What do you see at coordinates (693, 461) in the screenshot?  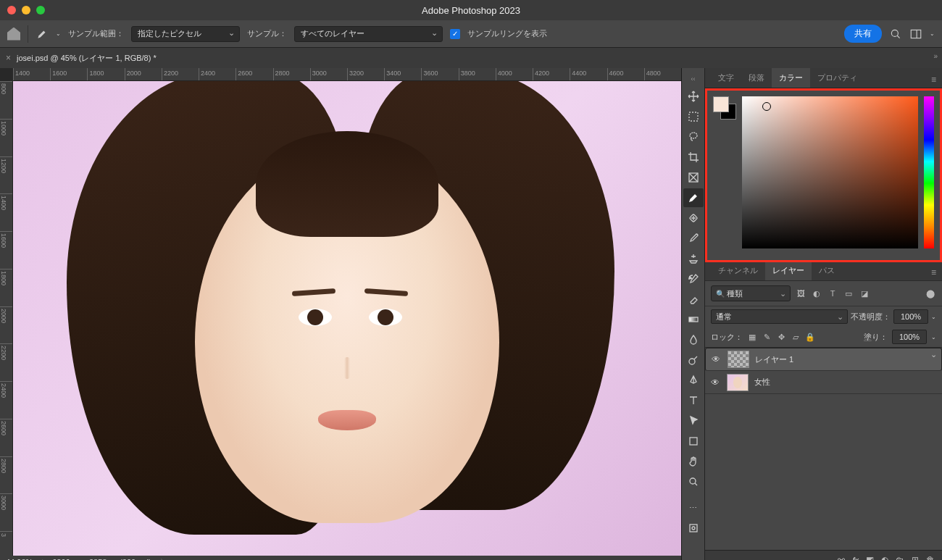 I see `hand-tool` at bounding box center [693, 461].